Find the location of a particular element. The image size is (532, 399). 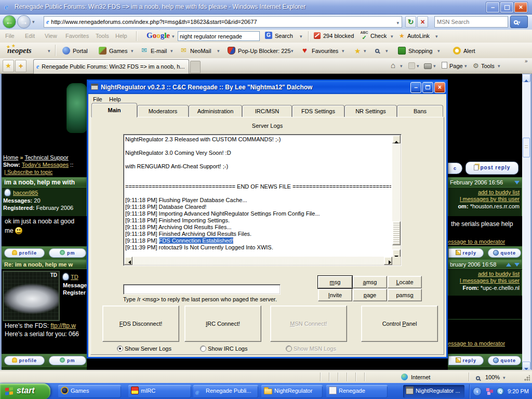

toolbar-overflow-chevron: » is located at coordinates (526, 61).